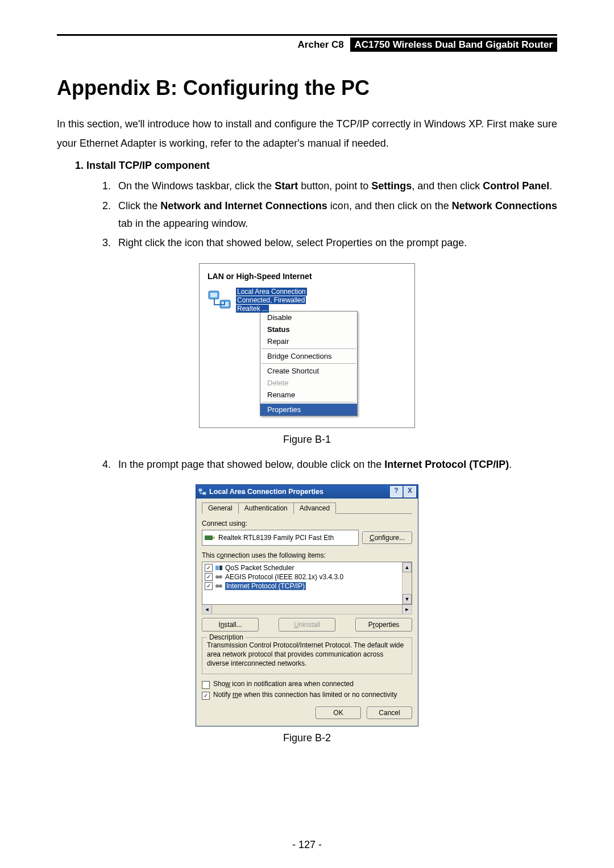  What do you see at coordinates (307, 555) in the screenshot?
I see `items-label: This connection uses the following items…` at bounding box center [307, 555].